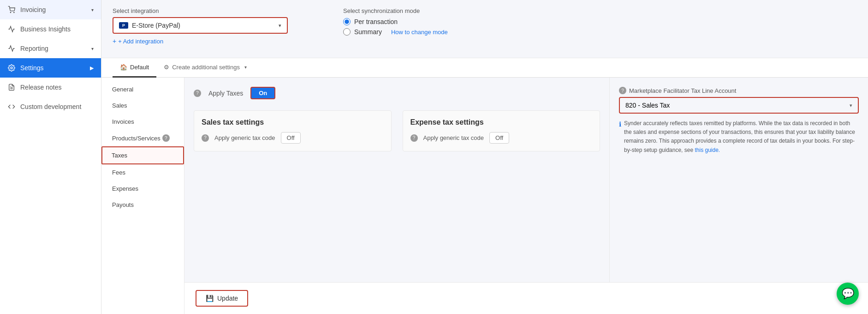 This screenshot has width=868, height=314. What do you see at coordinates (45, 29) in the screenshot?
I see `sidebar-item-label: Business Insights` at bounding box center [45, 29].